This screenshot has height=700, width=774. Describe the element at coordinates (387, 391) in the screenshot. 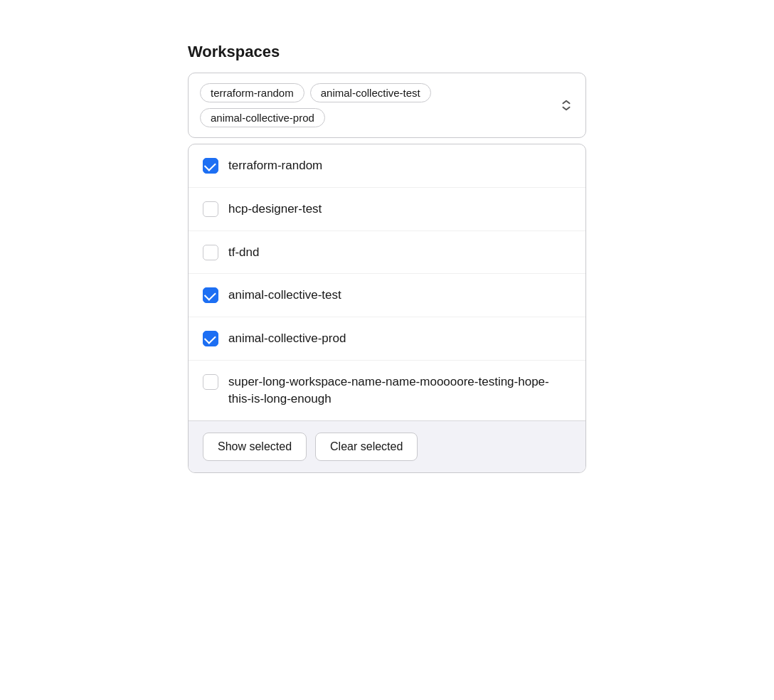

I see `option-item: super-long-workspace-name-name-mooooore-…` at that location.